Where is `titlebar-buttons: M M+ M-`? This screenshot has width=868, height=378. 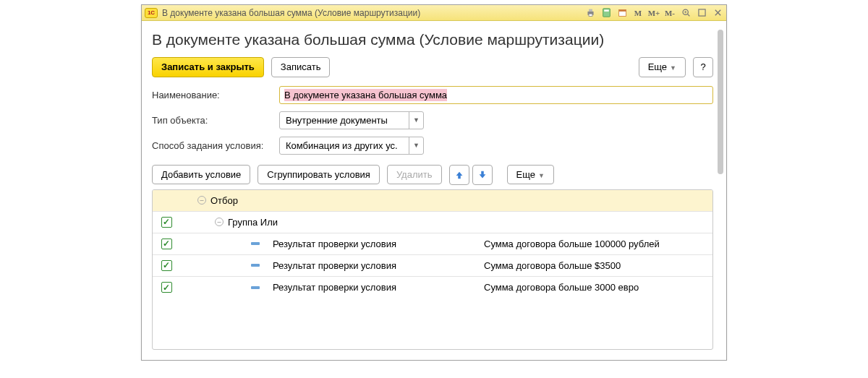 titlebar-buttons: M M+ M- is located at coordinates (654, 13).